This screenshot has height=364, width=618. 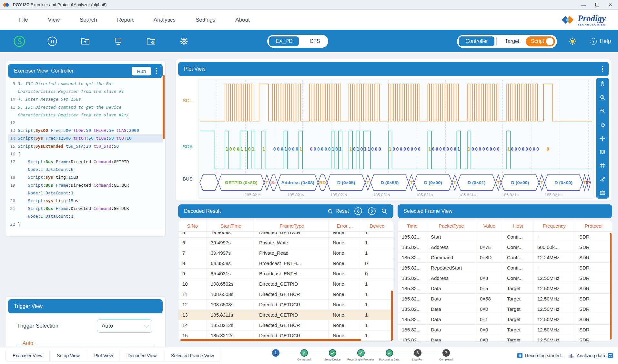 I want to click on prev-circle-icon, so click(x=358, y=211).